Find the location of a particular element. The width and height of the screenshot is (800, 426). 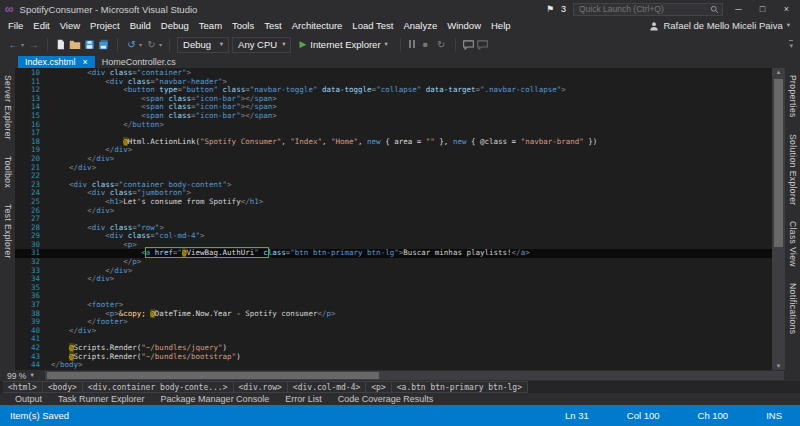

menu-item-help: Help is located at coordinates (501, 26).